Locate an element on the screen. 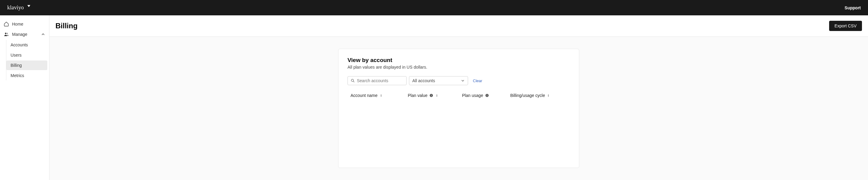 The image size is (868, 180). page-header: Billing Export CSV is located at coordinates (459, 26).